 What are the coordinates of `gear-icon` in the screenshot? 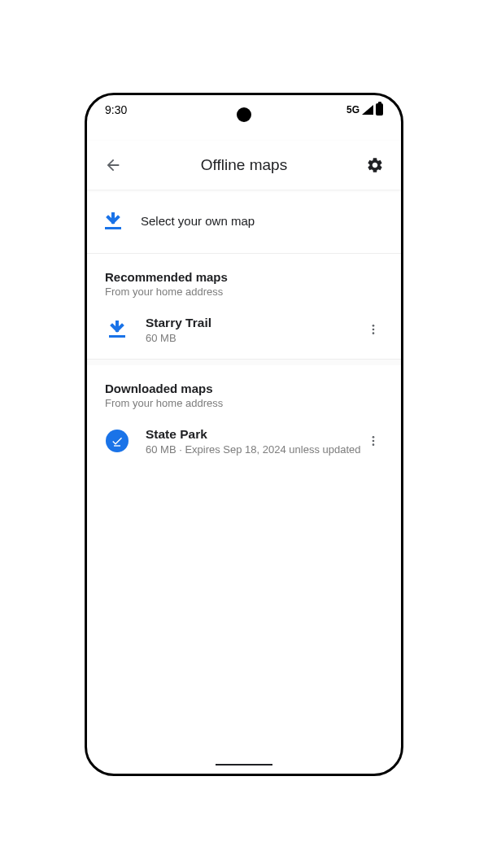 It's located at (375, 165).